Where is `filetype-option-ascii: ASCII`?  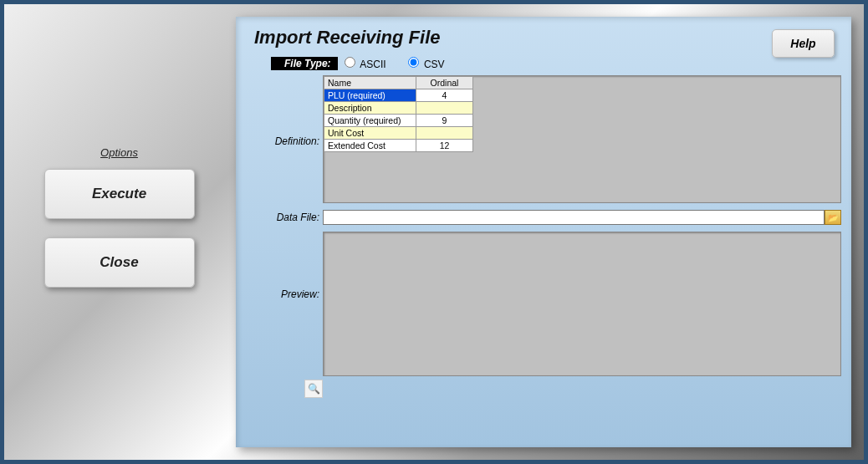
filetype-option-ascii: ASCII is located at coordinates (365, 64).